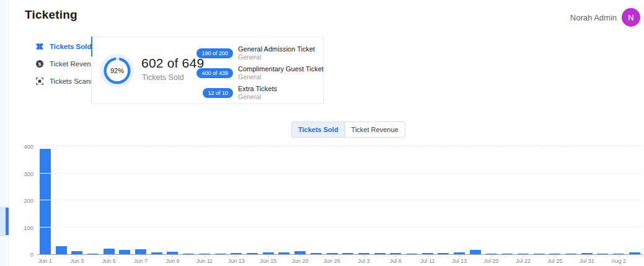 The height and width of the screenshot is (266, 644). What do you see at coordinates (63, 81) in the screenshot?
I see `sidebar-item-tickets-scanned: Tickets Scanned` at bounding box center [63, 81].